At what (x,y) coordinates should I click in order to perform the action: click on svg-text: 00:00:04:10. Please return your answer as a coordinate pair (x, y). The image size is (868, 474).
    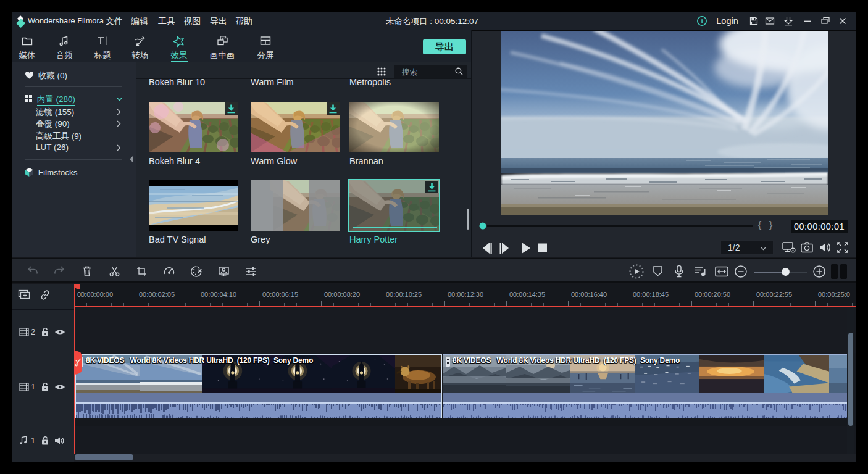
    Looking at the image, I should click on (219, 294).